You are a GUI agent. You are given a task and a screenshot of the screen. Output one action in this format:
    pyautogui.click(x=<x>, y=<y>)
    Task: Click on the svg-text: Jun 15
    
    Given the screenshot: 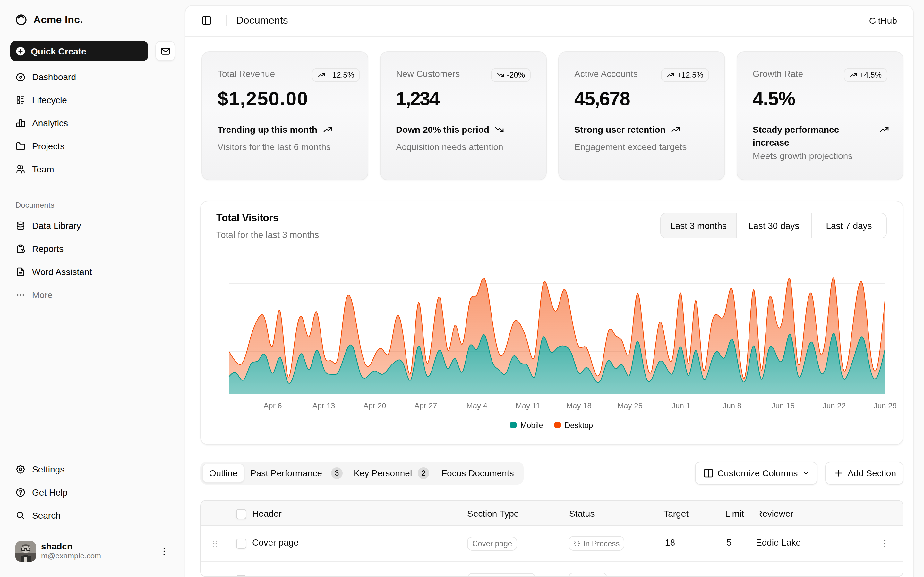 What is the action you would take?
    pyautogui.click(x=783, y=406)
    